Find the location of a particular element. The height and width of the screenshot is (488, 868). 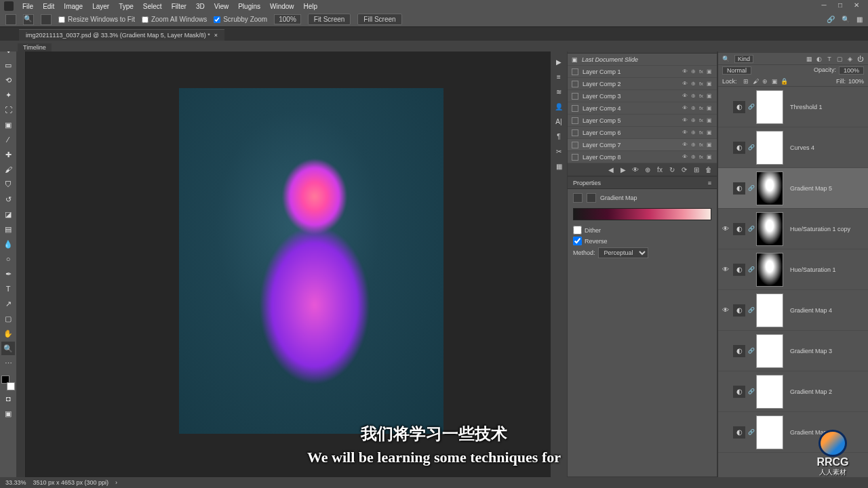

menu-edit: Edit is located at coordinates (49, 7).